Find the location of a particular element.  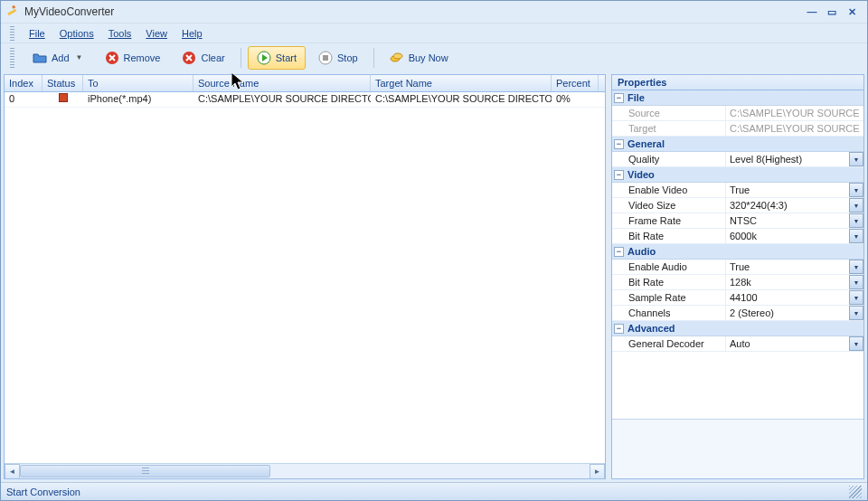

col-target: Target Name is located at coordinates (461, 83).